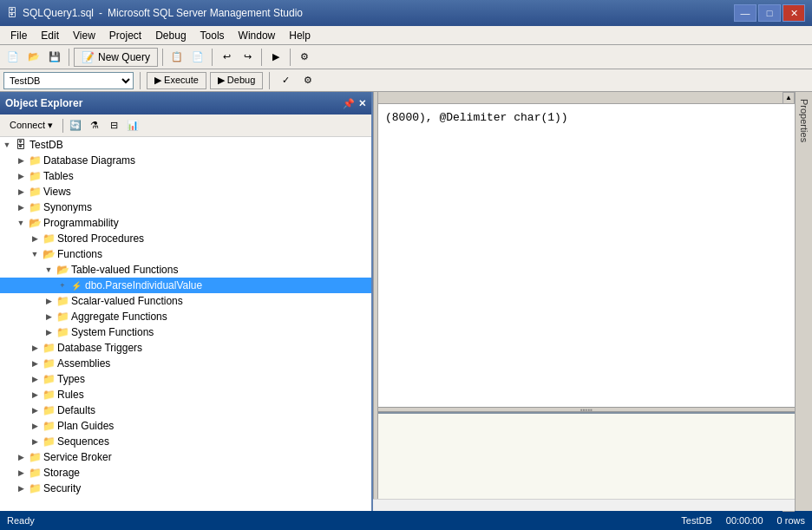  I want to click on copy-btn: 📋, so click(177, 57).